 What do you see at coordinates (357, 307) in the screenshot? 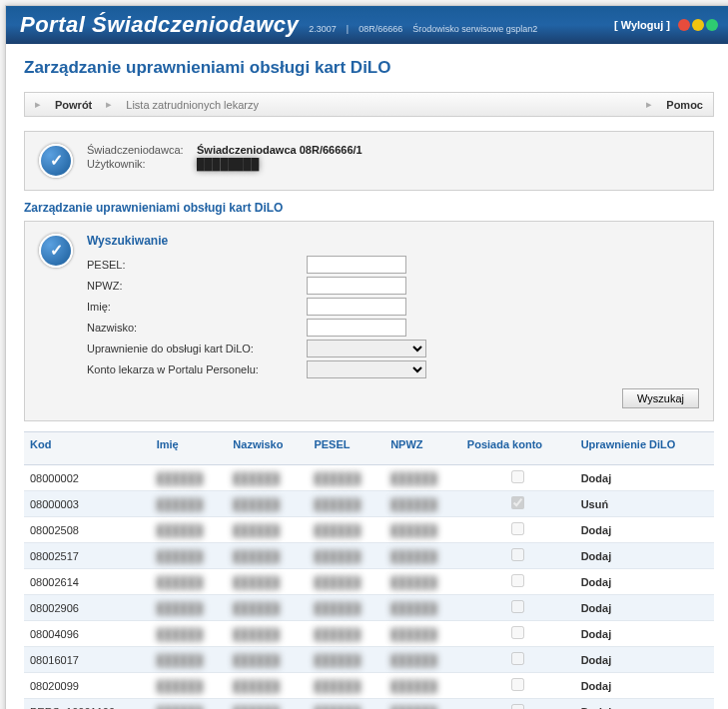
I see `imie-input` at bounding box center [357, 307].